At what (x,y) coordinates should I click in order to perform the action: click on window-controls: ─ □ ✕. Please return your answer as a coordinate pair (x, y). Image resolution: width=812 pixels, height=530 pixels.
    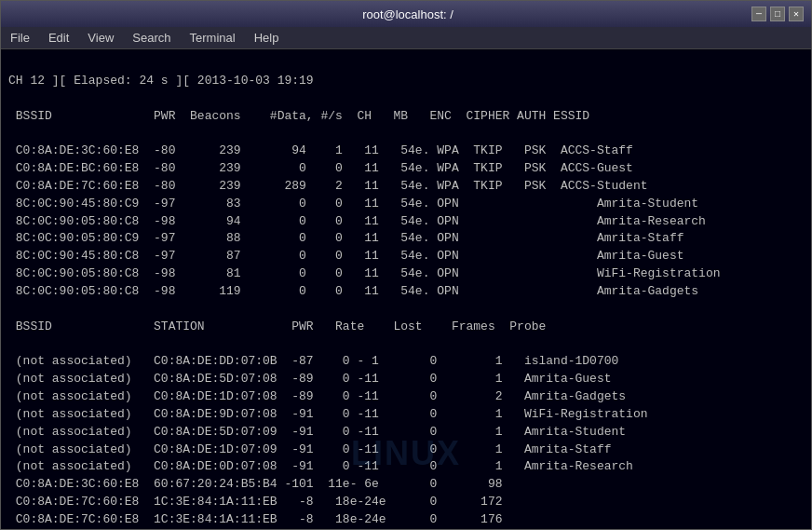
    Looking at the image, I should click on (778, 14).